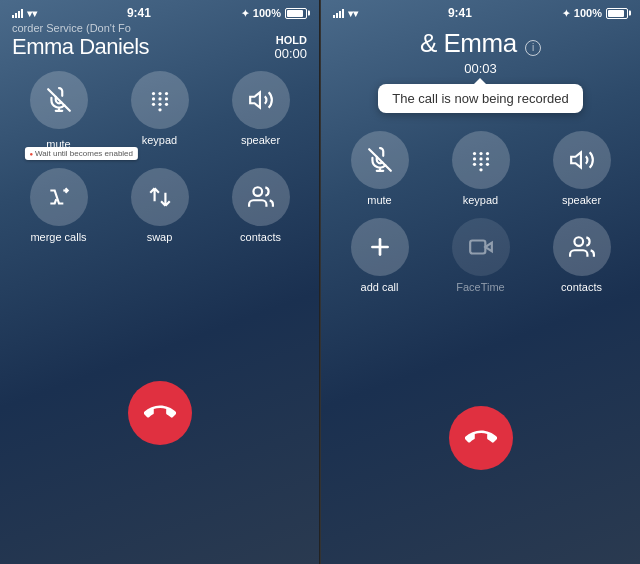  Describe the element at coordinates (58, 112) in the screenshot. I see `mute-button-left: mute Wait until becomes enabled` at that location.